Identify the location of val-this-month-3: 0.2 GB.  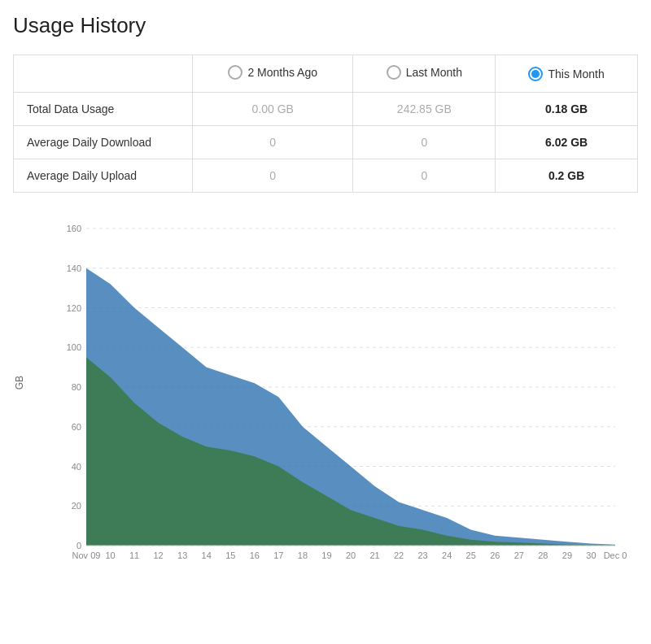
(566, 176).